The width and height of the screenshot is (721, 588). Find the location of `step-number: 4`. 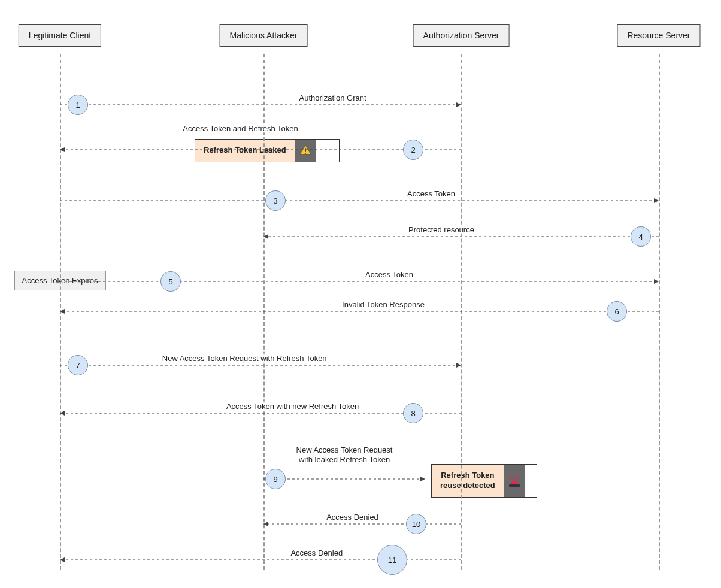

step-number: 4 is located at coordinates (641, 237).